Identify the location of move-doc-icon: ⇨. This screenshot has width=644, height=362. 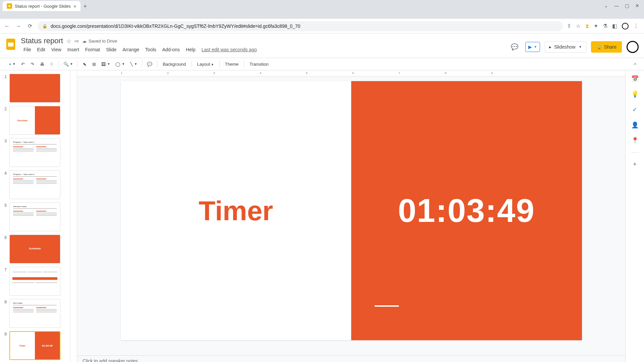
(76, 41).